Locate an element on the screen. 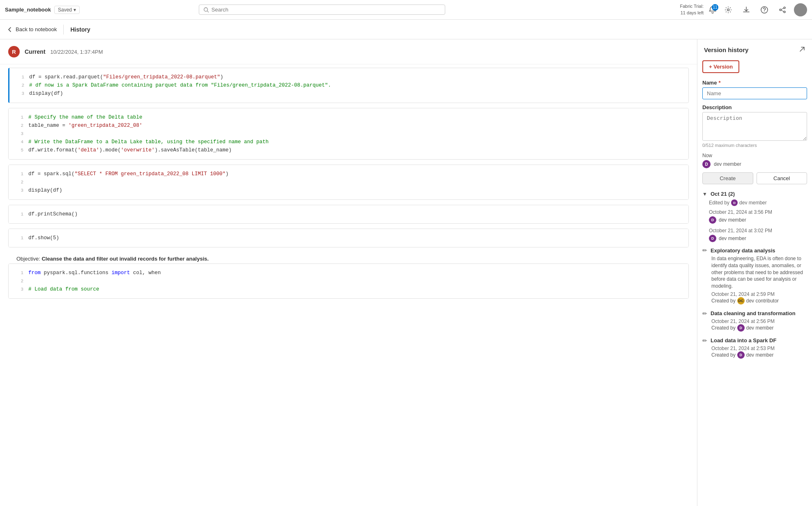 The width and height of the screenshot is (812, 506). named-version-load-creator: Created by D dev member is located at coordinates (759, 355).